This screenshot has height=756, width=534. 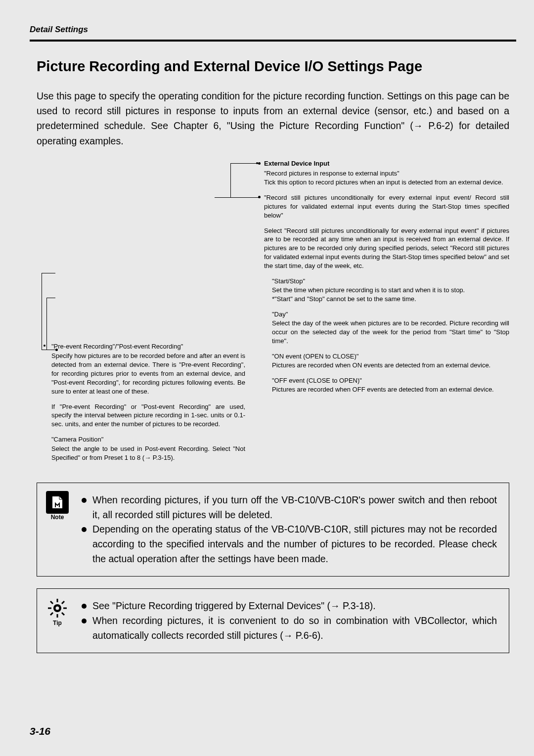 What do you see at coordinates (317, 381) in the screenshot?
I see `off-event-heading: "OFF event (CLOSE to OPEN)"` at bounding box center [317, 381].